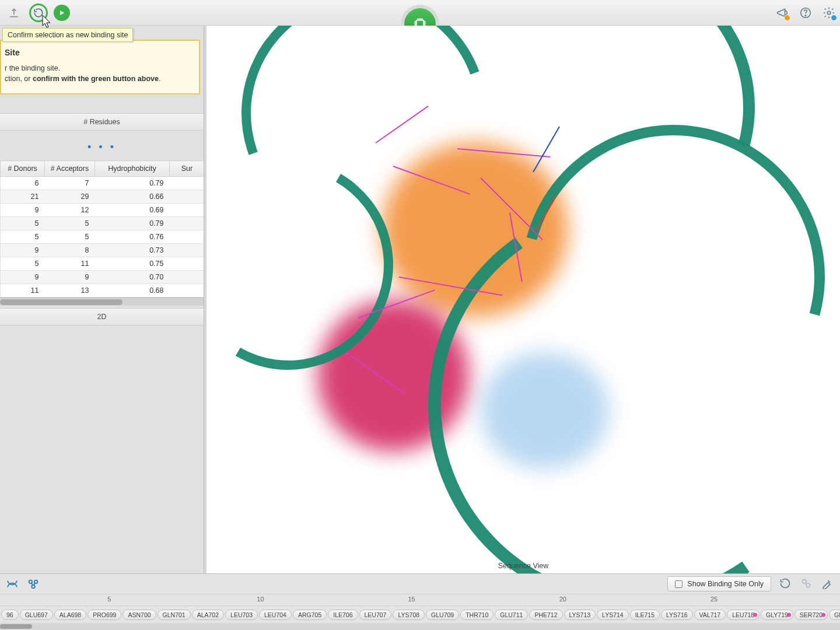 This screenshot has height=630, width=840. Describe the element at coordinates (411, 599) in the screenshot. I see `ruler-tick: 15` at that location.